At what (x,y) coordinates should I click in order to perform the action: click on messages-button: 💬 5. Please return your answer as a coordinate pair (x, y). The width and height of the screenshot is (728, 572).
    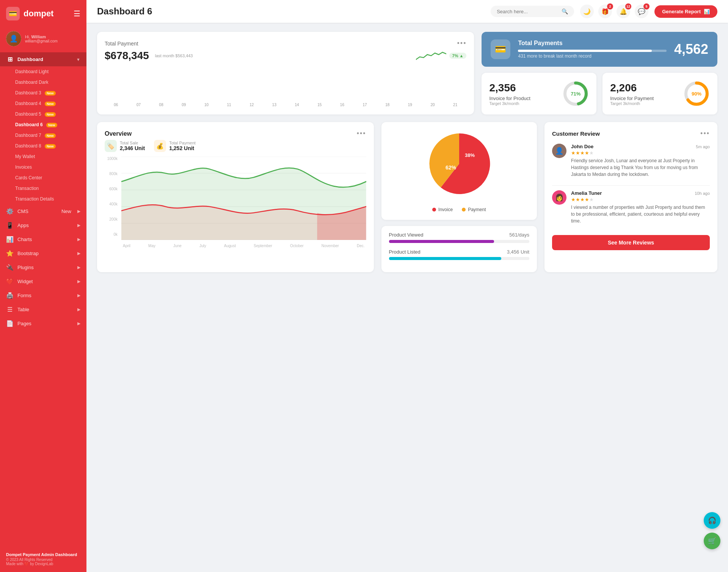
    Looking at the image, I should click on (642, 11).